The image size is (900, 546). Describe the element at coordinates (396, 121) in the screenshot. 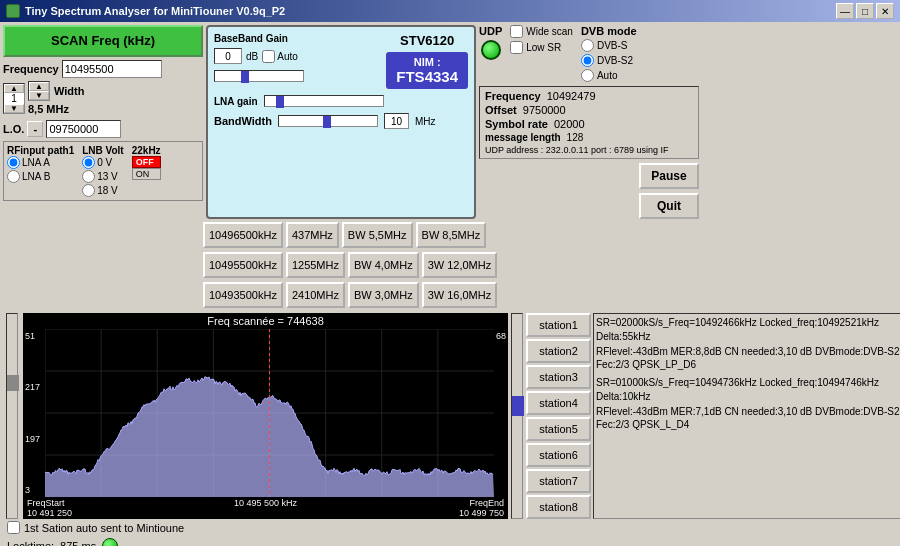

I see `bw-val-input` at that location.